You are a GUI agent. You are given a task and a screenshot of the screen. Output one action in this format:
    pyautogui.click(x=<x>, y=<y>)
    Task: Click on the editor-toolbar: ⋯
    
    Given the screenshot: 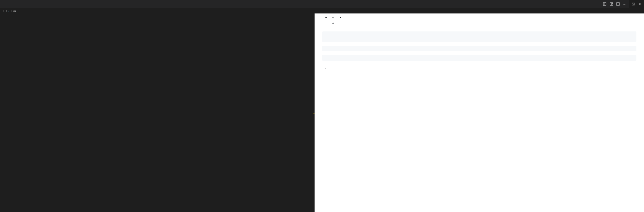 What is the action you would take?
    pyautogui.click(x=614, y=4)
    